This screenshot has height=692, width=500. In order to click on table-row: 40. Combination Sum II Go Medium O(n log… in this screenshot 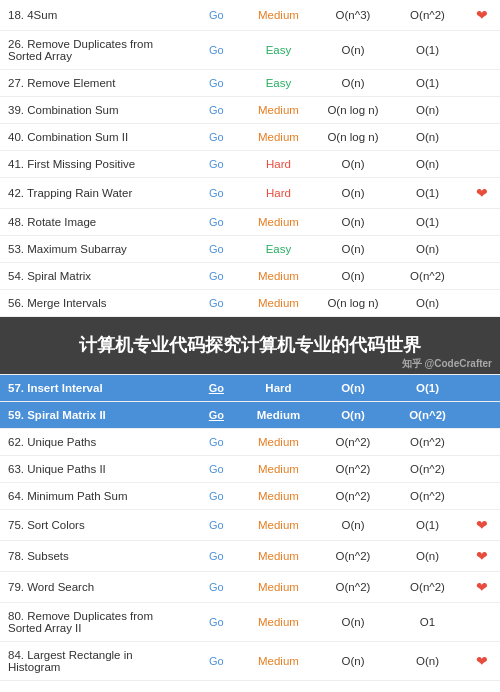, I will do `click(250, 138)`.